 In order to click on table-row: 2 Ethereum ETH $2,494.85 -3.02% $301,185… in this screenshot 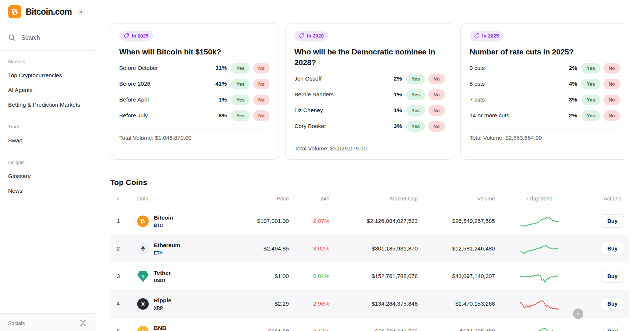, I will do `click(369, 249)`.